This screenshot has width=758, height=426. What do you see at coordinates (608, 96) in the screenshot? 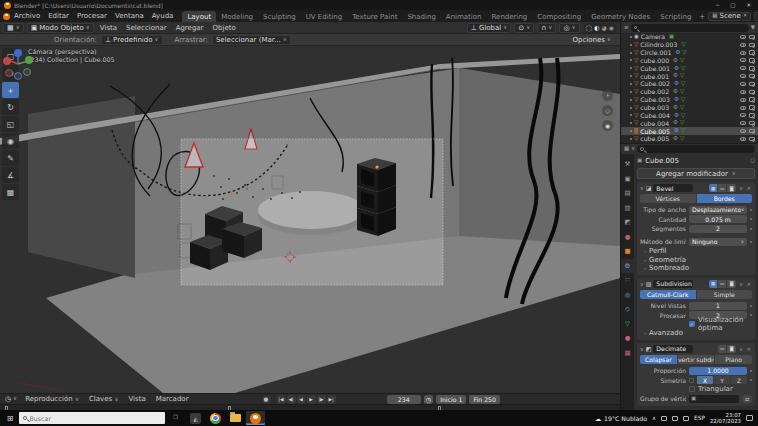
I see `zoom-icon: ＋` at bounding box center [608, 96].